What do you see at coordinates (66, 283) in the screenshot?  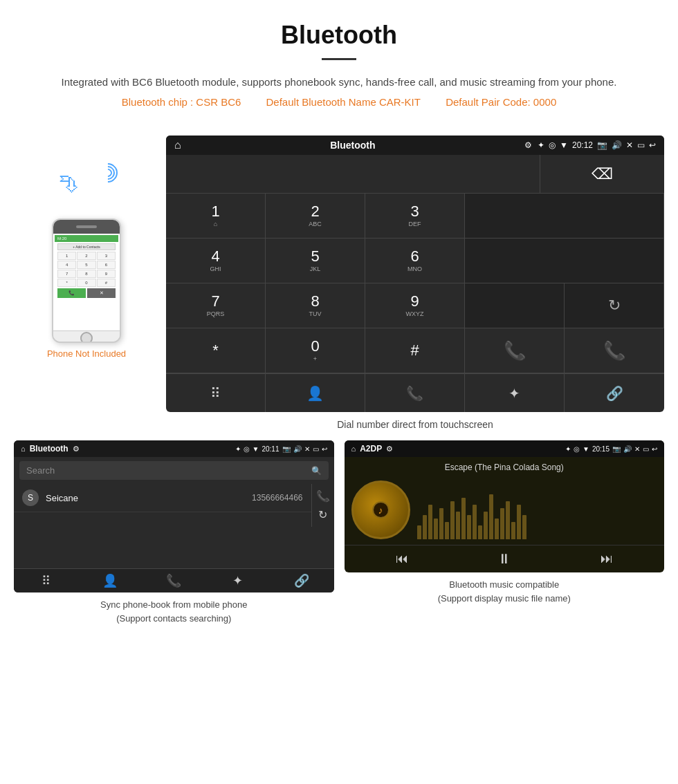 I see `phone-key-star: *` at bounding box center [66, 283].